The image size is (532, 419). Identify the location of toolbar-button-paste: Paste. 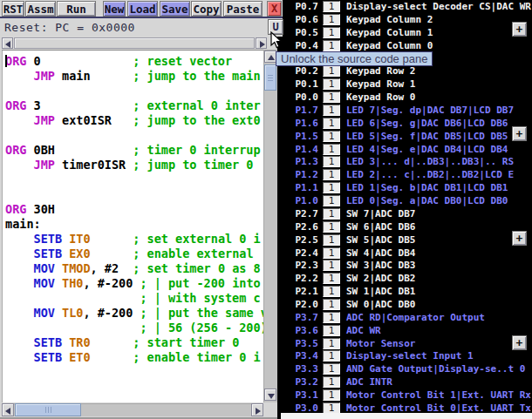
(242, 9).